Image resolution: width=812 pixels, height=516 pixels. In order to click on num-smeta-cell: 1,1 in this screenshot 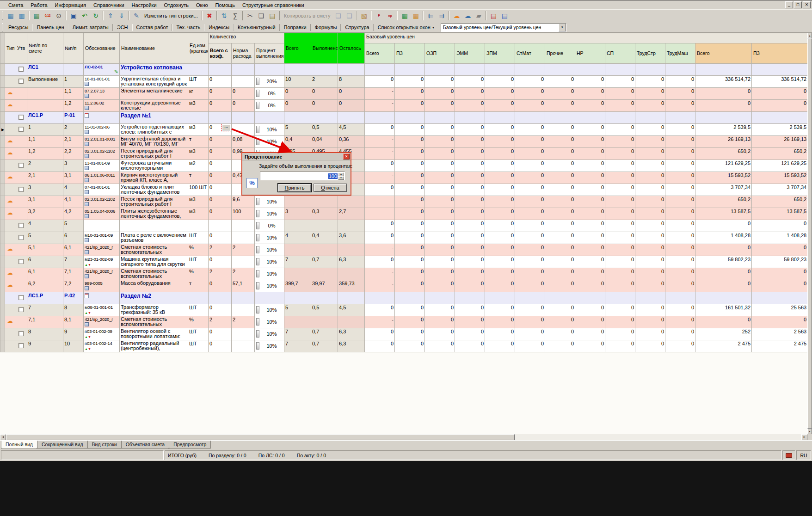, I will do `click(45, 142)`.